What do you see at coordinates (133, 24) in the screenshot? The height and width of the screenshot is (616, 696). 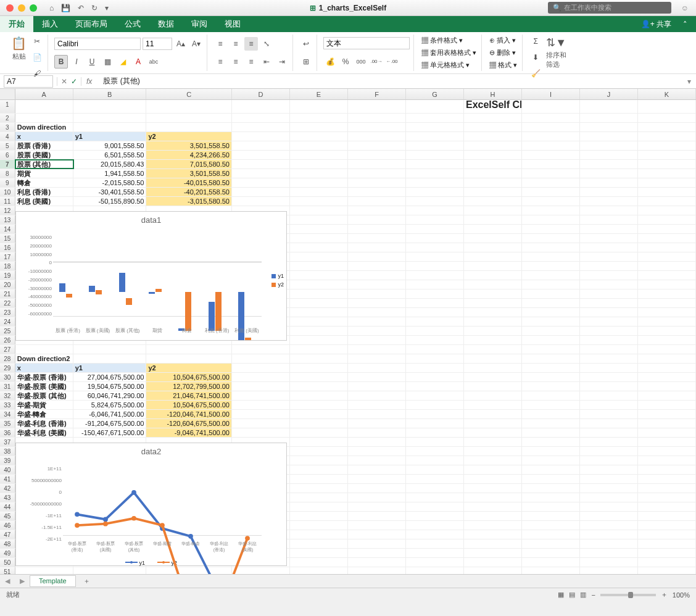 I see `tab-formulas: 公式` at bounding box center [133, 24].